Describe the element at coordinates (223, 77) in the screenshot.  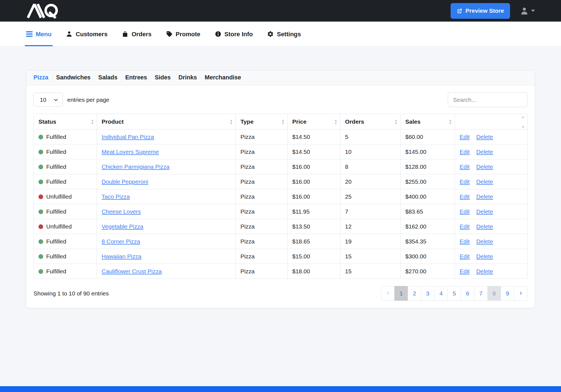
I see `tab-merchandise: Merchandise` at that location.